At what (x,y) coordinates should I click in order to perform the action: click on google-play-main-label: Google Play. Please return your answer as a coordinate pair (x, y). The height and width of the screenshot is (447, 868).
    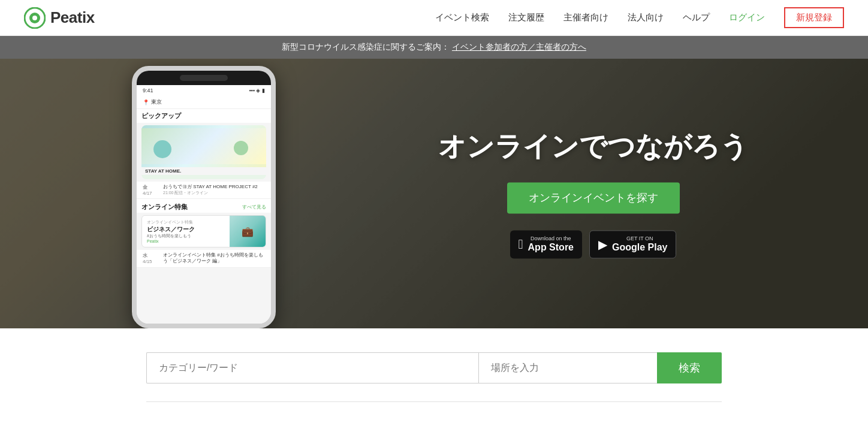
    Looking at the image, I should click on (640, 247).